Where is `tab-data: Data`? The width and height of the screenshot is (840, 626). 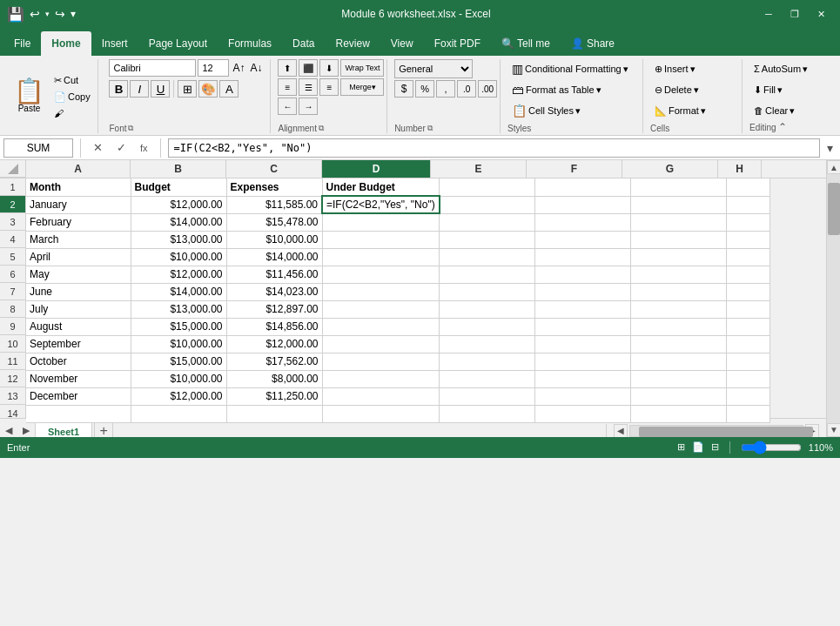
tab-data: Data is located at coordinates (303, 44).